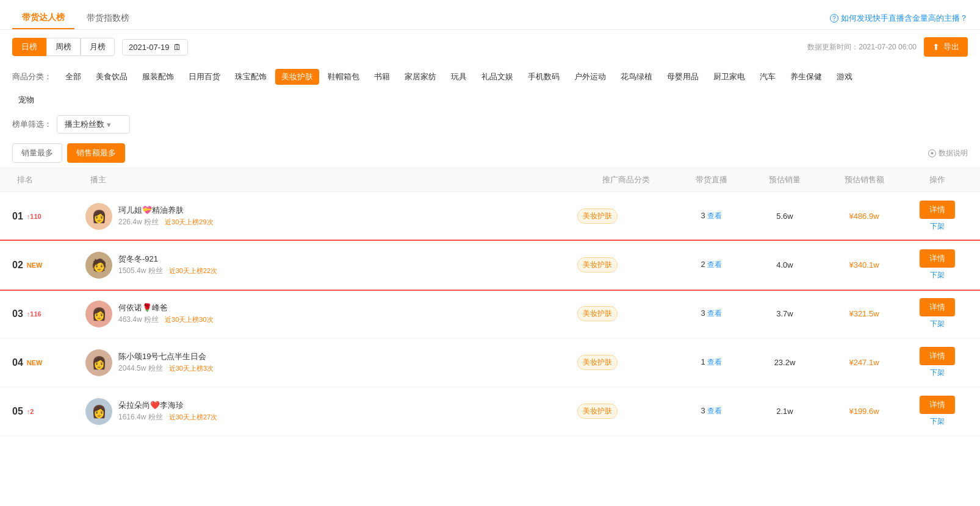 The height and width of the screenshot is (506, 980). What do you see at coordinates (953, 154) in the screenshot?
I see `data-note-text: 数据说明` at bounding box center [953, 154].